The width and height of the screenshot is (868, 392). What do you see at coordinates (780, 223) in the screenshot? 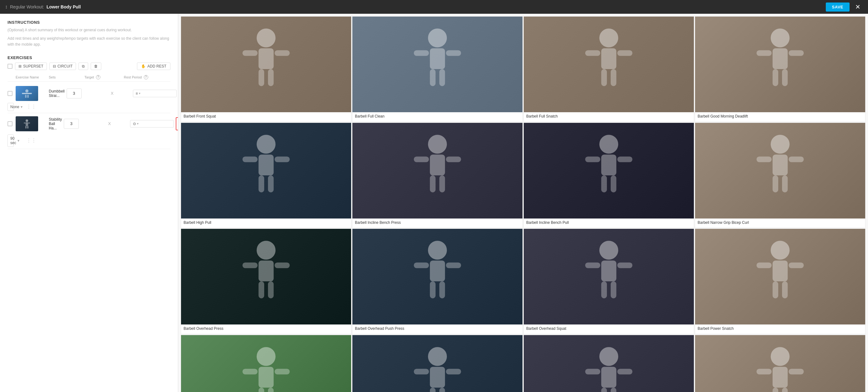
I see `exercise-card-label: Barbell Narrow Grip Bicep Curl` at bounding box center [780, 223].